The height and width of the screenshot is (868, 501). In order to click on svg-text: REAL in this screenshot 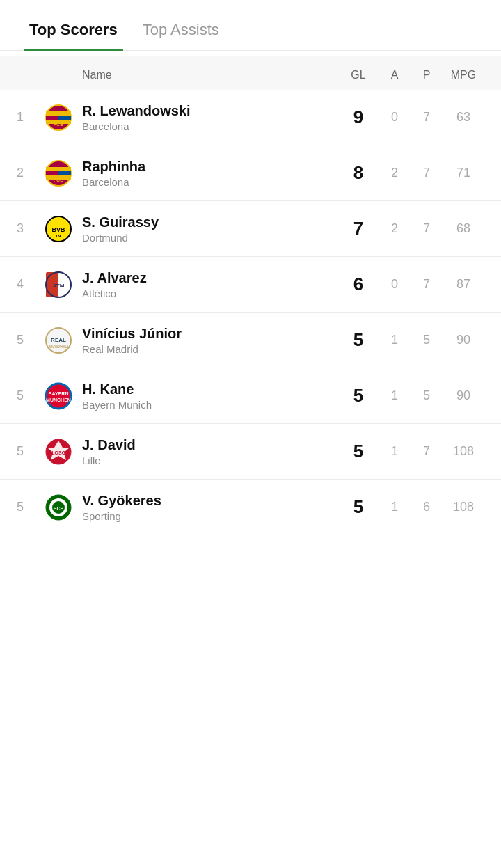, I will do `click(58, 340)`.